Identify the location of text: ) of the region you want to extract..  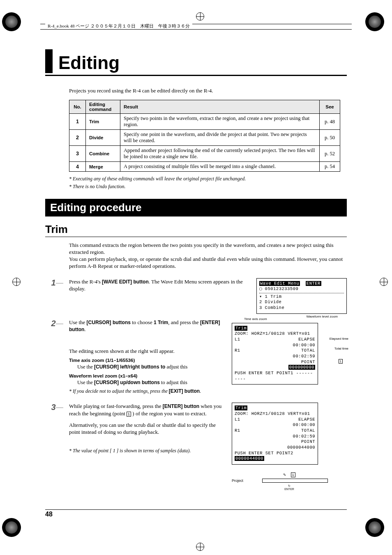
(169, 413).